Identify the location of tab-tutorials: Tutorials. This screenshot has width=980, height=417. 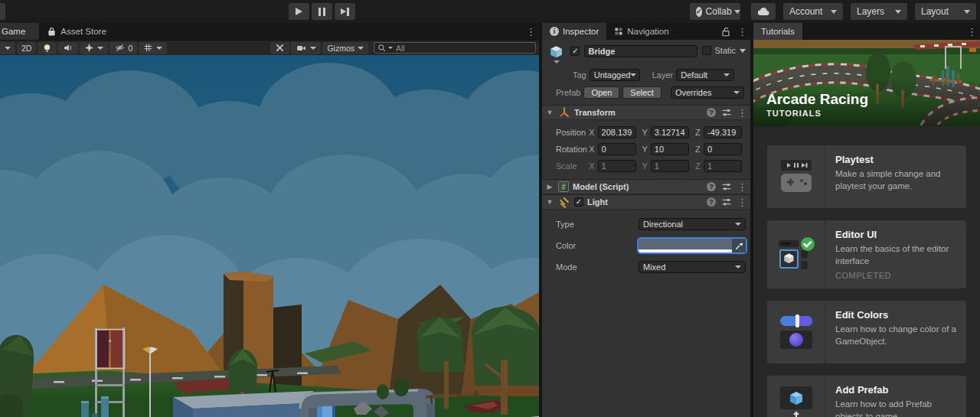
(778, 31).